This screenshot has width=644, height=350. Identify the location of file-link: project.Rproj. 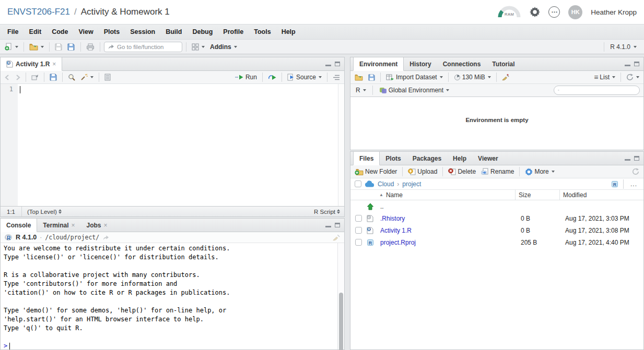
(449, 243).